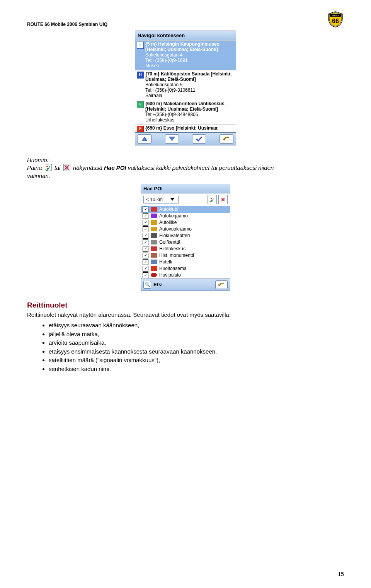 The height and width of the screenshot is (588, 371). I want to click on hae-poi-ref: Hae POI, so click(115, 168).